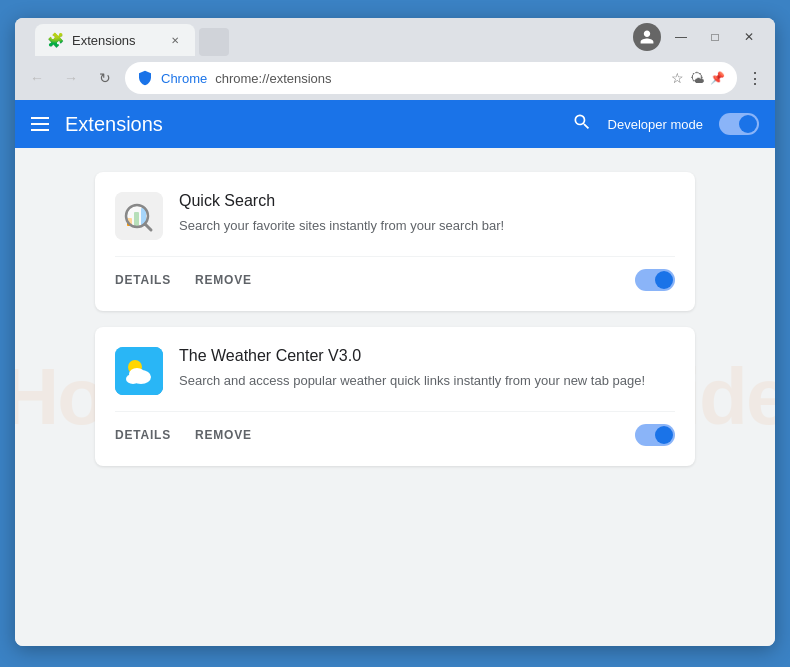 This screenshot has height=667, width=790. What do you see at coordinates (666, 124) in the screenshot?
I see `header-right: Developer mode` at bounding box center [666, 124].